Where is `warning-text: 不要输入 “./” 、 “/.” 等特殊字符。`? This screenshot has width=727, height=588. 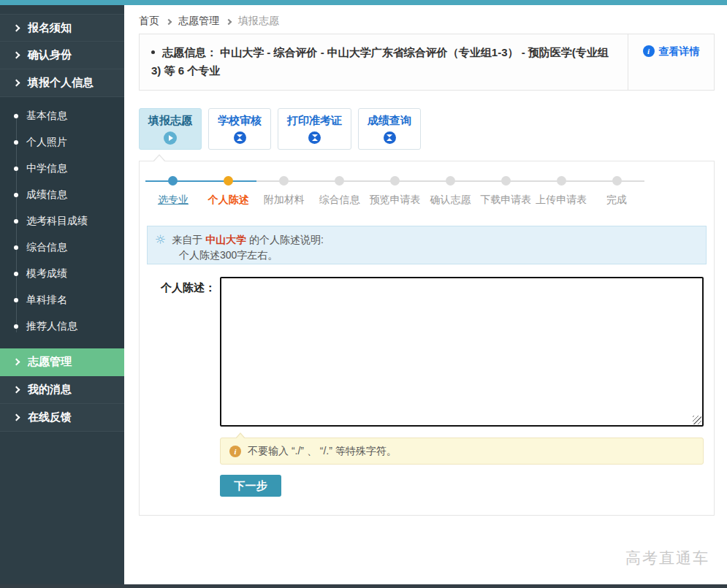 warning-text: 不要输入 “./” 、 “/.” 等特殊字符。 is located at coordinates (322, 451).